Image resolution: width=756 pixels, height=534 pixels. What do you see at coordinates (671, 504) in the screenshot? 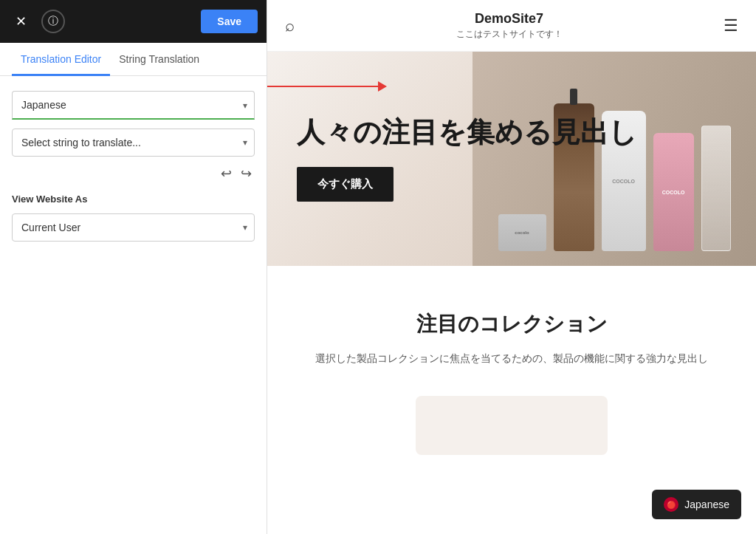
I see `japan-flag-icon: 🔴` at bounding box center [671, 504].